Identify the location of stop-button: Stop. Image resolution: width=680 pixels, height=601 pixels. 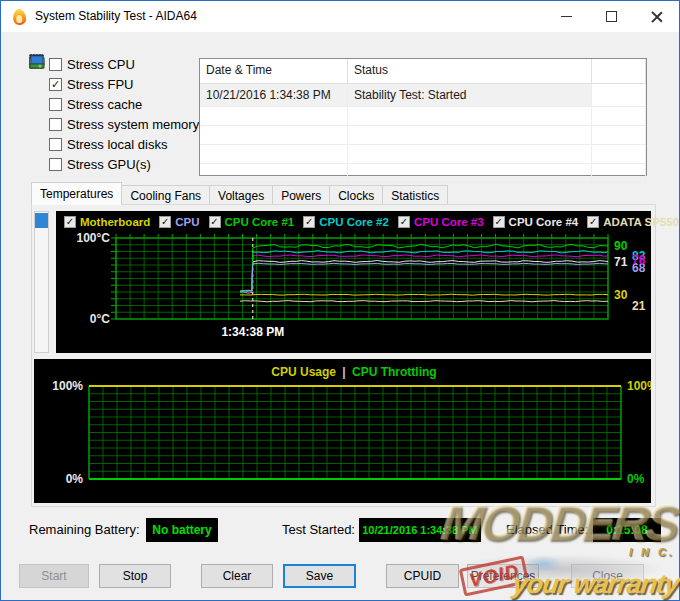
(135, 576).